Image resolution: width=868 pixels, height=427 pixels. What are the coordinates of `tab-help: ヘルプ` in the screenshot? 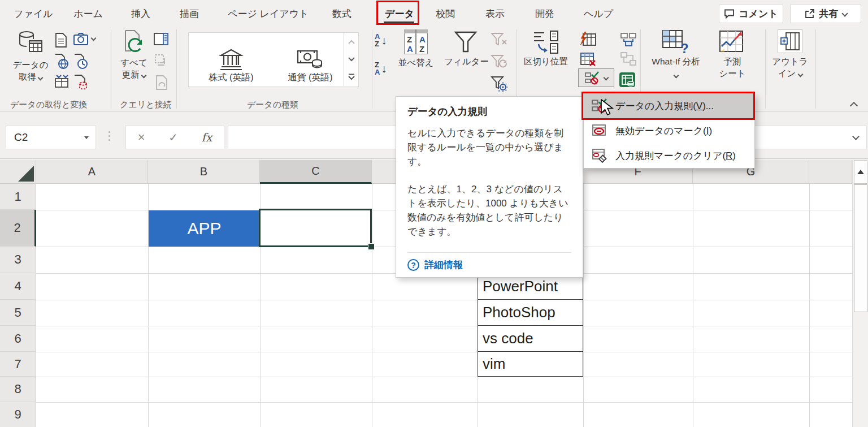 It's located at (598, 14).